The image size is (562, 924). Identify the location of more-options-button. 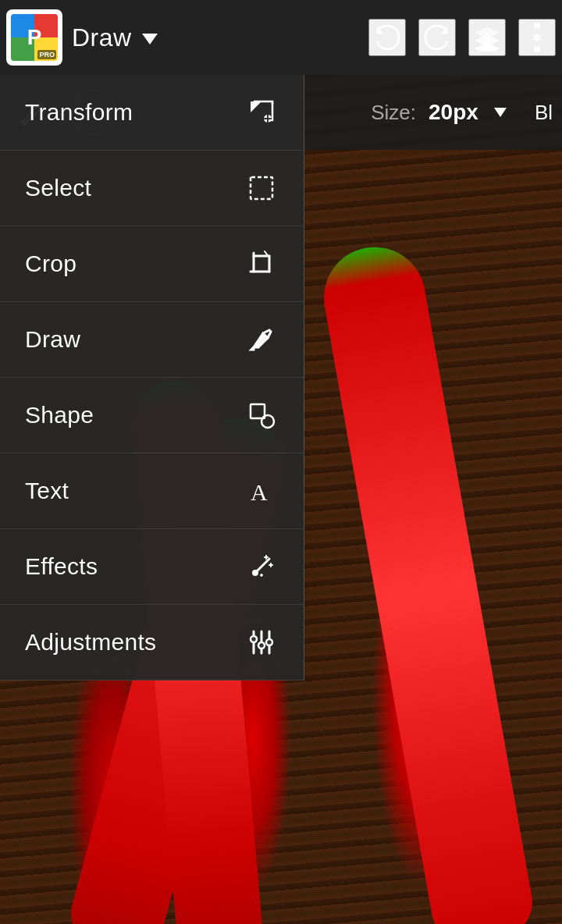
(537, 37).